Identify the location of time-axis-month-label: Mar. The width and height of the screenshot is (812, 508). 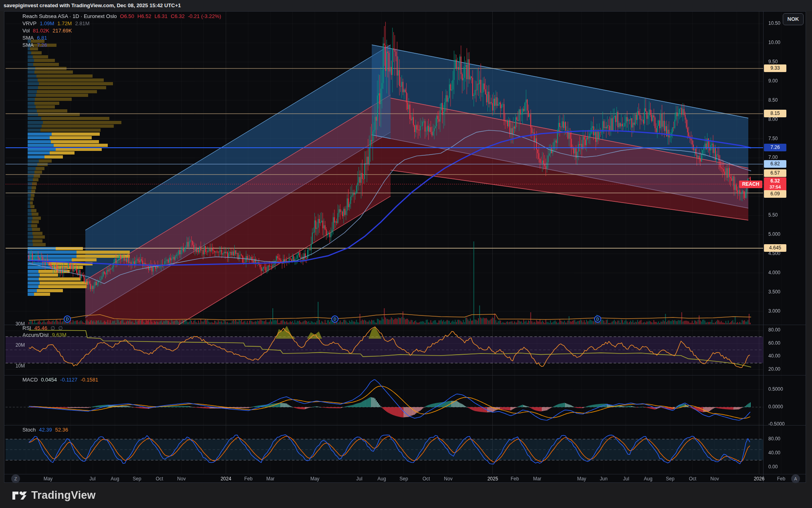
(271, 479).